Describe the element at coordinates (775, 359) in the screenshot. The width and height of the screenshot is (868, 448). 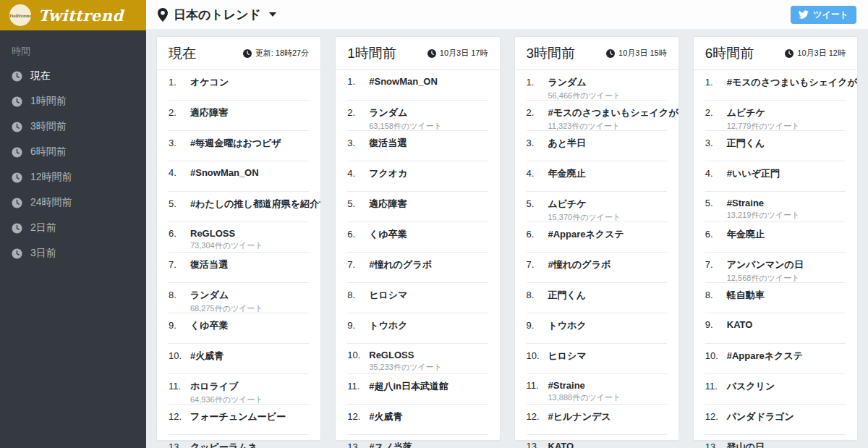
I see `trend-row: 10. #Appareネクステ` at that location.